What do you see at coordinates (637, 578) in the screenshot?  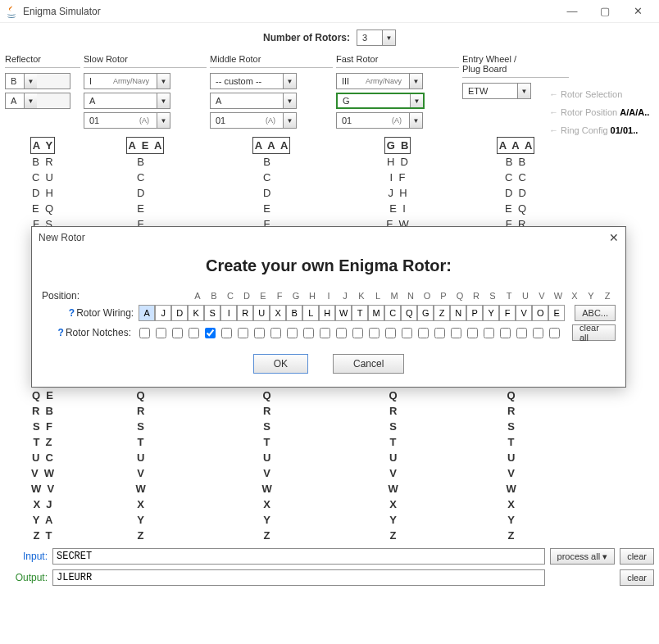 I see `output-clear-button: clear` at bounding box center [637, 578].